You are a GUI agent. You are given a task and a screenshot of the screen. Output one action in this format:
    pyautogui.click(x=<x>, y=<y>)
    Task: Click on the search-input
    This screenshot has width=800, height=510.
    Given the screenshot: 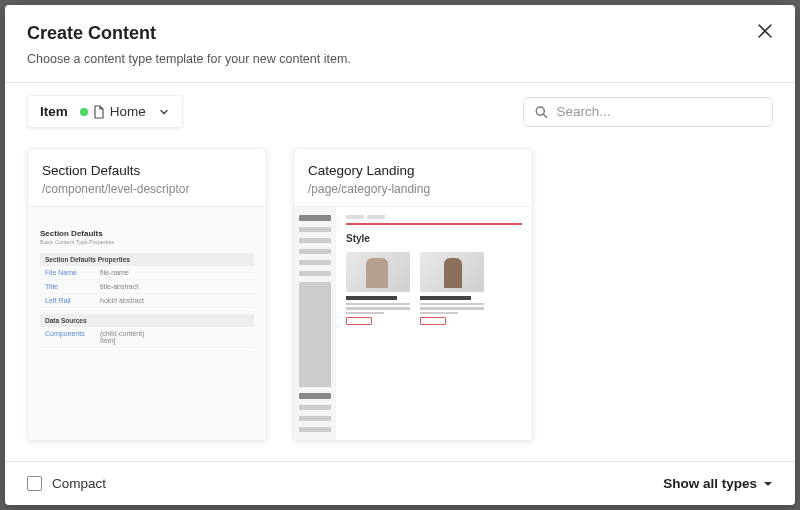 What is the action you would take?
    pyautogui.click(x=659, y=112)
    